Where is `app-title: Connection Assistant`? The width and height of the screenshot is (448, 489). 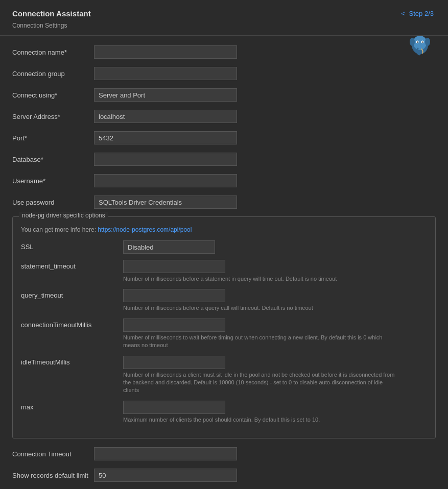 app-title: Connection Assistant is located at coordinates (52, 13).